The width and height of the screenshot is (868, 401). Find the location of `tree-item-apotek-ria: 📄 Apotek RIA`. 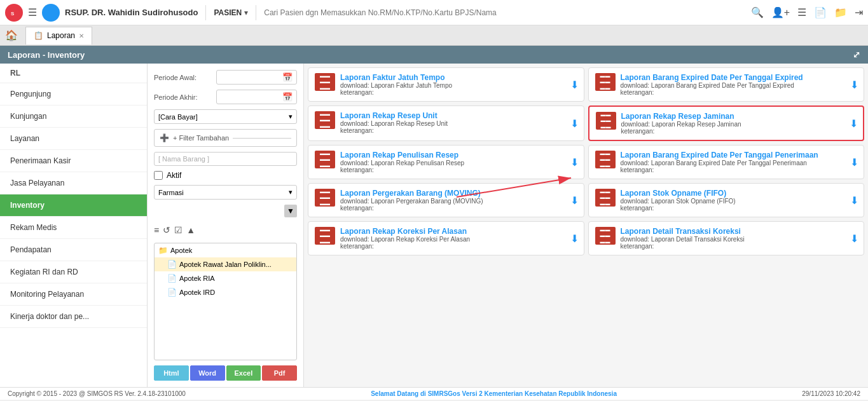

tree-item-apotek-ria: 📄 Apotek RIA is located at coordinates (225, 278).